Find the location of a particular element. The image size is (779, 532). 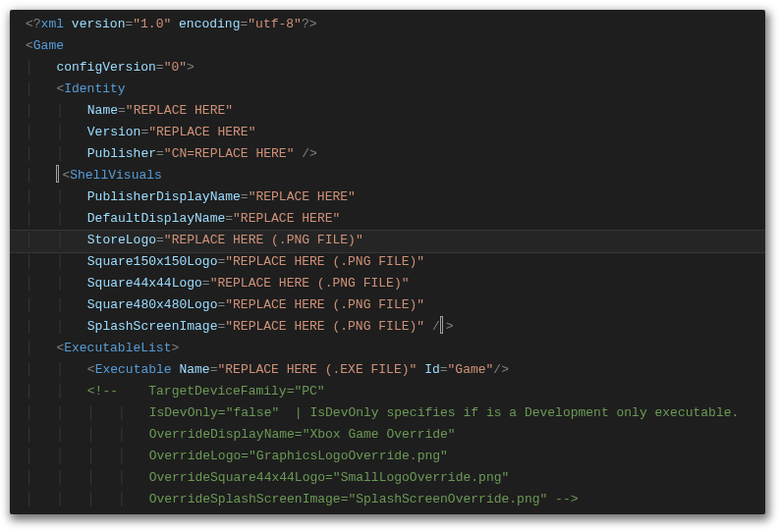

code-line: │ │ Square480x480Logo="REPLACE HERE (.PN… is located at coordinates (395, 305).